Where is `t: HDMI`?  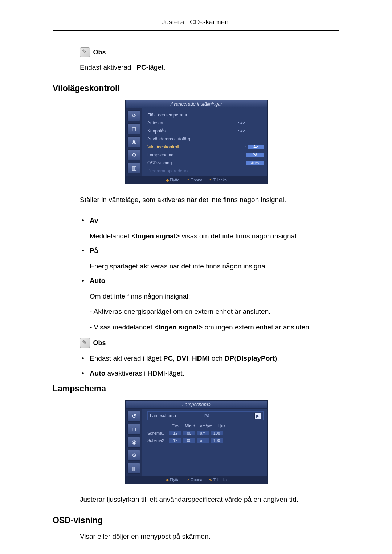
t: HDMI is located at coordinates (201, 358).